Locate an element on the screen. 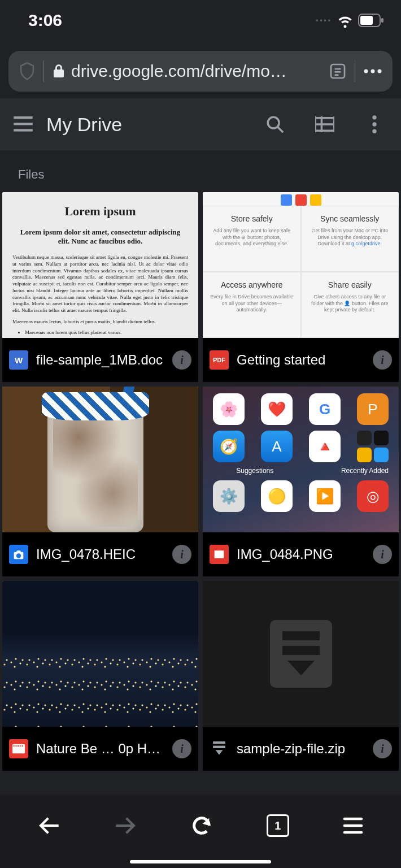 Image resolution: width=401 pixels, height=868 pixels. battery-icon is located at coordinates (371, 20).